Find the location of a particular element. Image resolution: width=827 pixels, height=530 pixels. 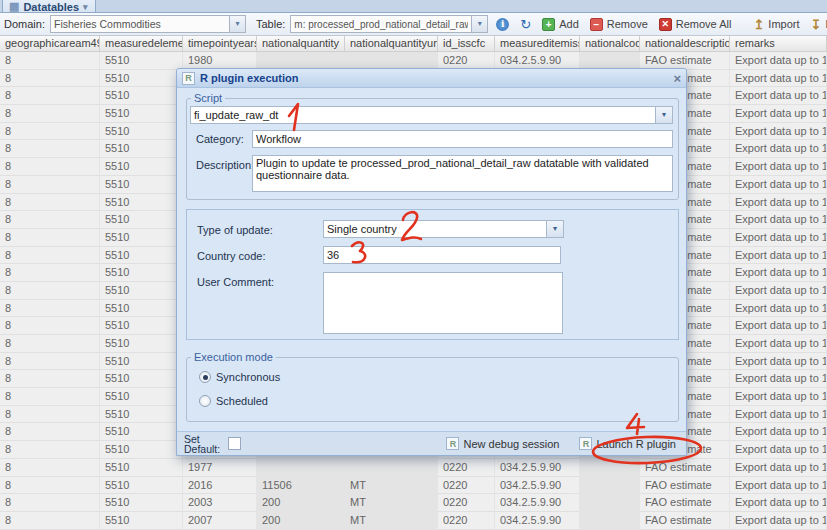

dialog-titlebar: R R plugin execution × is located at coordinates (432, 78).